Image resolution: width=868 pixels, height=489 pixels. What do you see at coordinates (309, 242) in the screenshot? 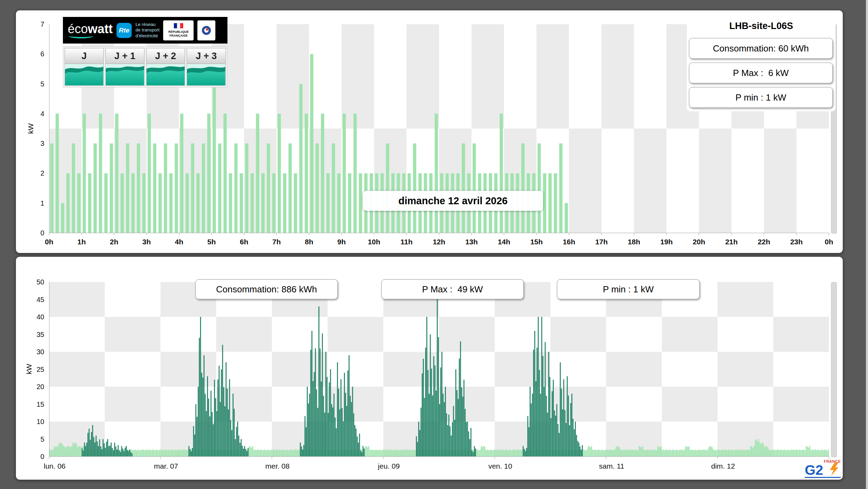
I see `daily-x-tick-label: 8h` at bounding box center [309, 242].